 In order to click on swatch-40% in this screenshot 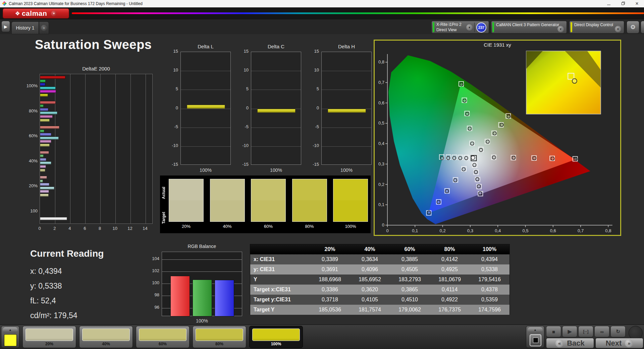, I will do `click(227, 200)`.